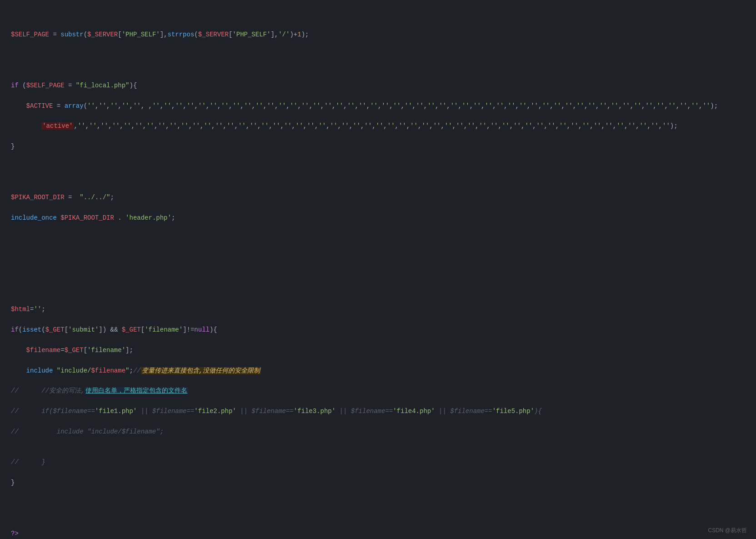 The width and height of the screenshot is (756, 539). Describe the element at coordinates (727, 530) in the screenshot. I see `watermark: CSDN @易水哲` at that location.